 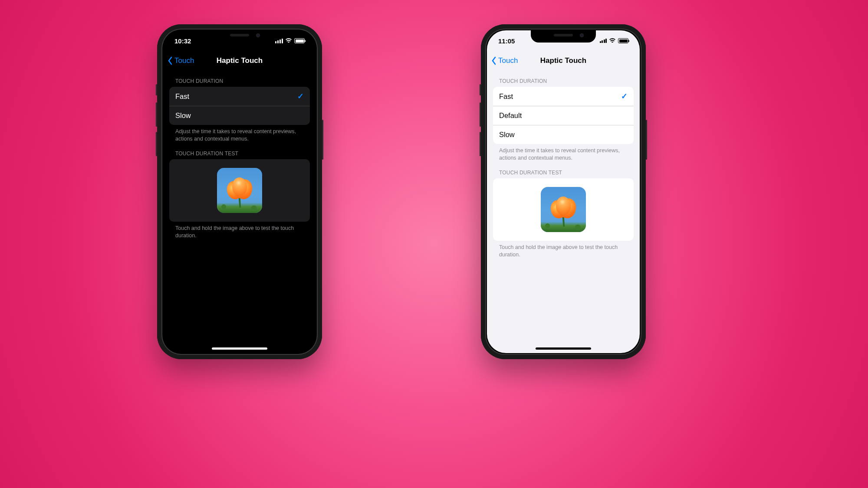 I want to click on cellular-dots-icon, so click(x=279, y=41).